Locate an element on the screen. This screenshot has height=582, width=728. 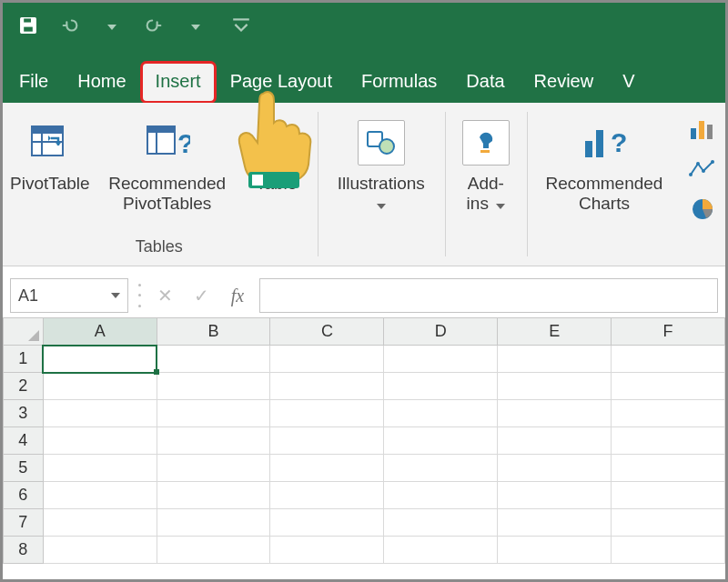
tab-review: Review is located at coordinates (564, 82).